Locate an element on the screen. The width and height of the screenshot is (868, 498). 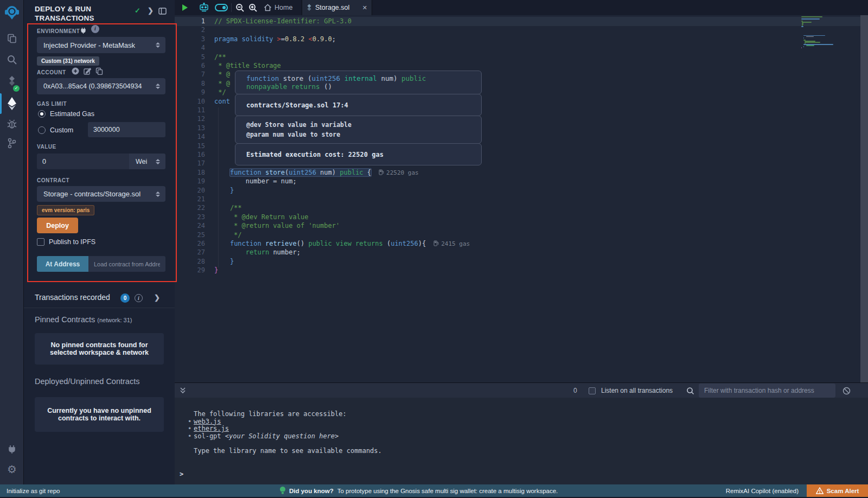
hover-tooltip: function store (uint256 internal num) pu… is located at coordinates (358, 118).